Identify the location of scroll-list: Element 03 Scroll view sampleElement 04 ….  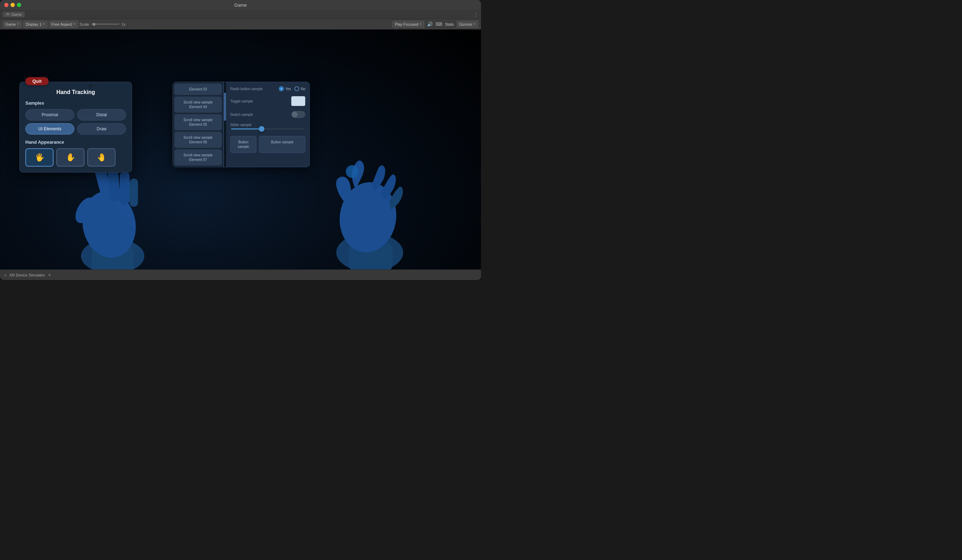
(199, 124).